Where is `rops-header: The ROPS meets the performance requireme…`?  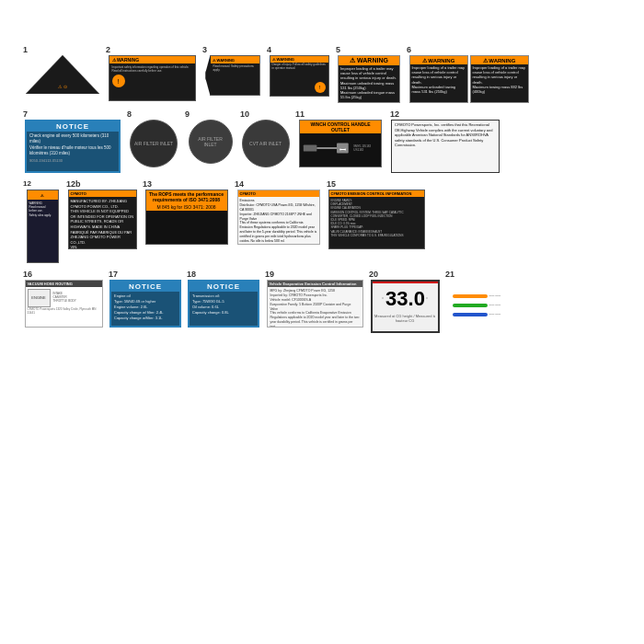
rops-header: The ROPS meets the performance requireme… is located at coordinates (187, 197).